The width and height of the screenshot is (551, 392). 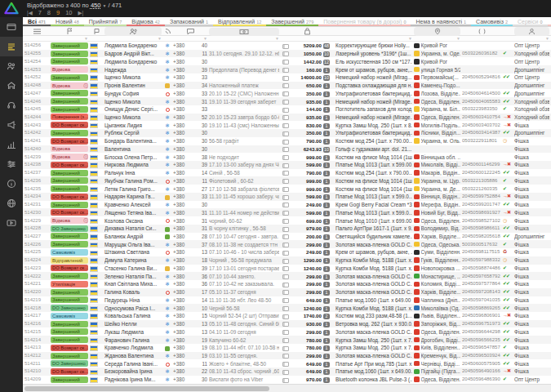 I want to click on tracking-number: 0503222911801, so click(x=482, y=140).